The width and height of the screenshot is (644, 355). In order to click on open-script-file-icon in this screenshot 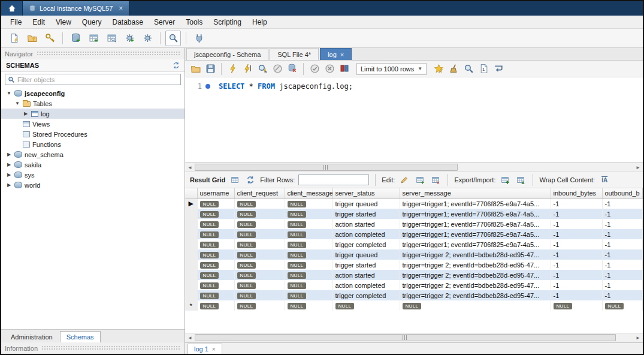, I will do `click(32, 38)`.